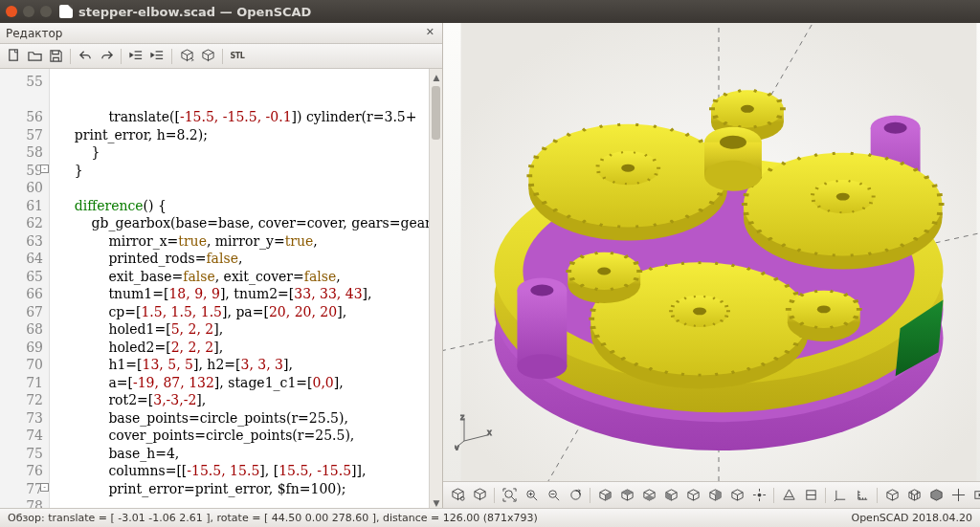 This screenshot has width=980, height=527. What do you see at coordinates (187, 56) in the screenshot?
I see `preview-icon` at bounding box center [187, 56].